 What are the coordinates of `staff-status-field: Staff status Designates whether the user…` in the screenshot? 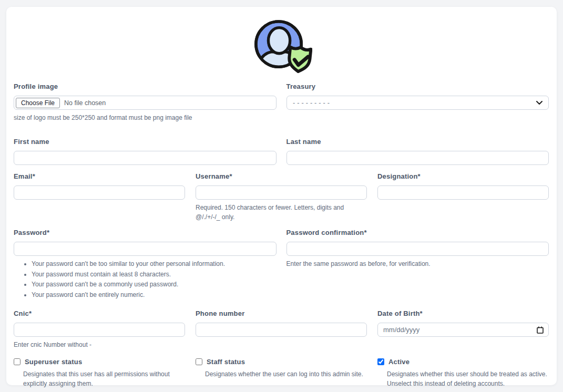 It's located at (281, 373).